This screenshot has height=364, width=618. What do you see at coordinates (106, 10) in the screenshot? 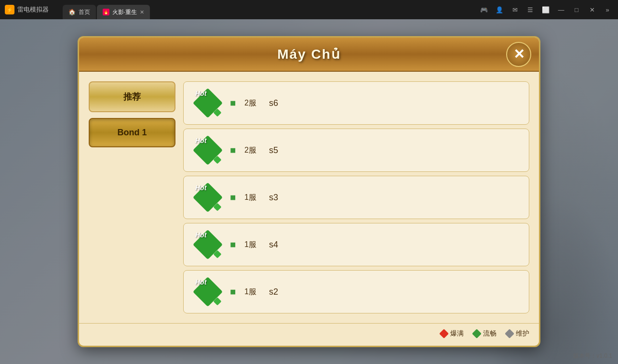
I see `tab-bar: 🏠 首页 🔥 火影·重生 ✕` at bounding box center [106, 10].